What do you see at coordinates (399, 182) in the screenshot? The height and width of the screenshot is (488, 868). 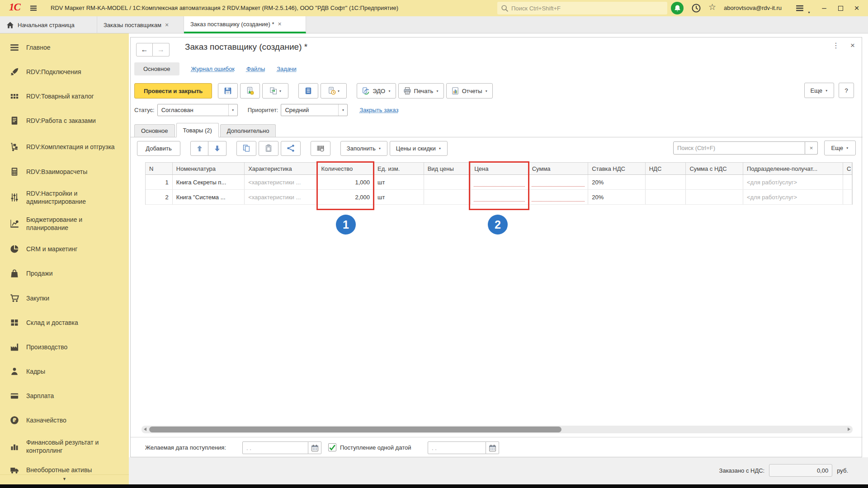 I see `cell-unit: шт` at bounding box center [399, 182].